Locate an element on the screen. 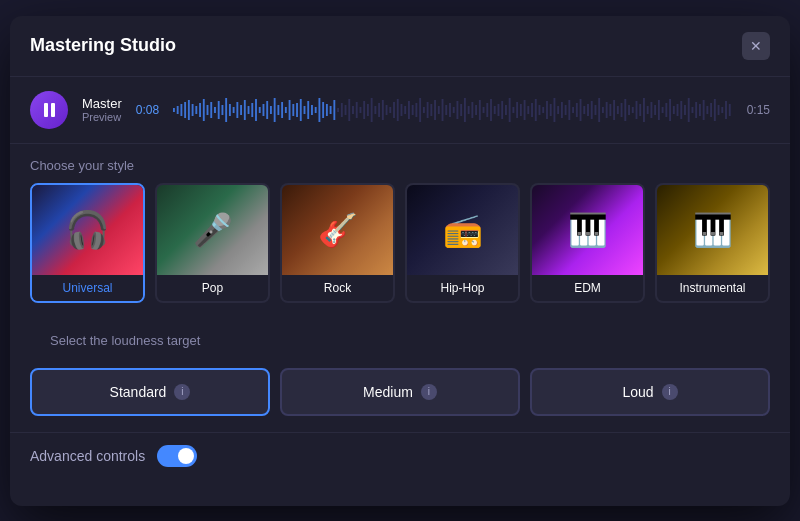 Image resolution: width=800 pixels, height=521 pixels. close-button: ✕ is located at coordinates (756, 46).